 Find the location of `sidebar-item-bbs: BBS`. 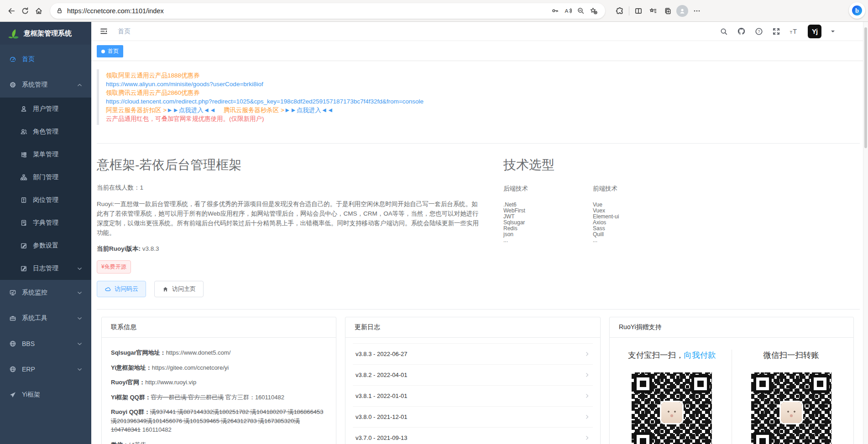

sidebar-item-bbs: BBS is located at coordinates (46, 344).